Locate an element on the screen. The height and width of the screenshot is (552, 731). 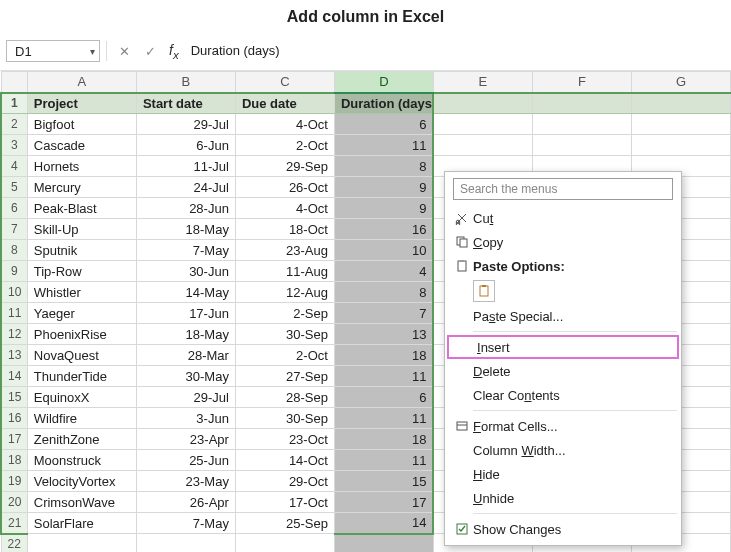
enter-formula-button: ✓ is located at coordinates (150, 51).